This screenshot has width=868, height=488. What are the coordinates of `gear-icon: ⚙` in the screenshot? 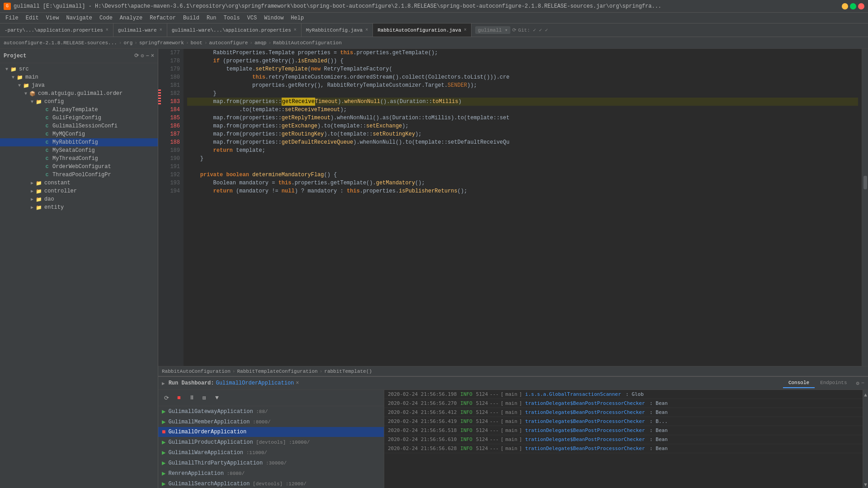 It's located at (142, 56).